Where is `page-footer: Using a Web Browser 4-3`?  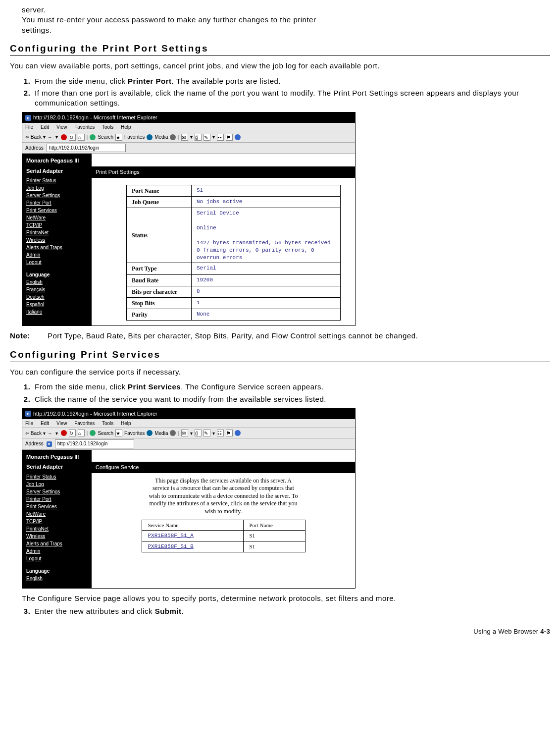 page-footer: Using a Web Browser 4-3 is located at coordinates (280, 632).